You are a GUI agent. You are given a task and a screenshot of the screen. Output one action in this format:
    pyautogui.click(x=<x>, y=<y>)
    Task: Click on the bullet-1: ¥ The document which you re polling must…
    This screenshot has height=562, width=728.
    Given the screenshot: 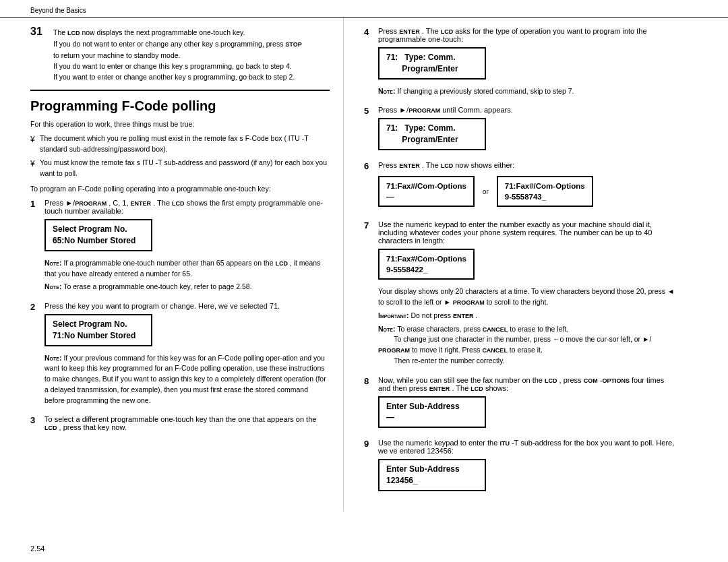 What is the action you would take?
    pyautogui.click(x=180, y=144)
    